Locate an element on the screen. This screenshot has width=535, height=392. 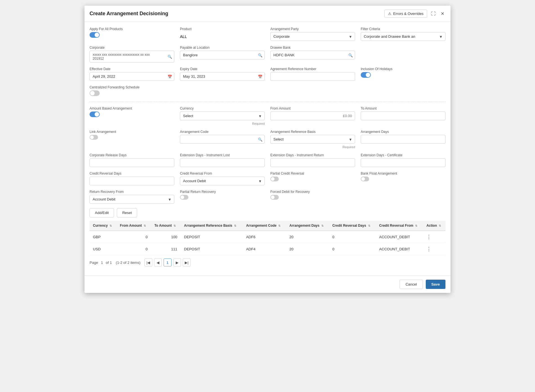
cell-credit-reversal-from: ACCOUNT_DEBIT is located at coordinates (400, 237).